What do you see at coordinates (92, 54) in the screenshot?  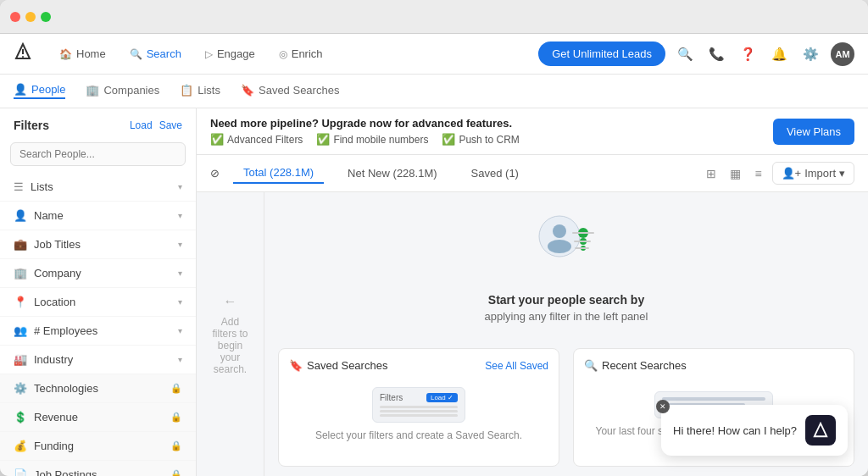 I see `nav-home-label: Home` at bounding box center [92, 54].